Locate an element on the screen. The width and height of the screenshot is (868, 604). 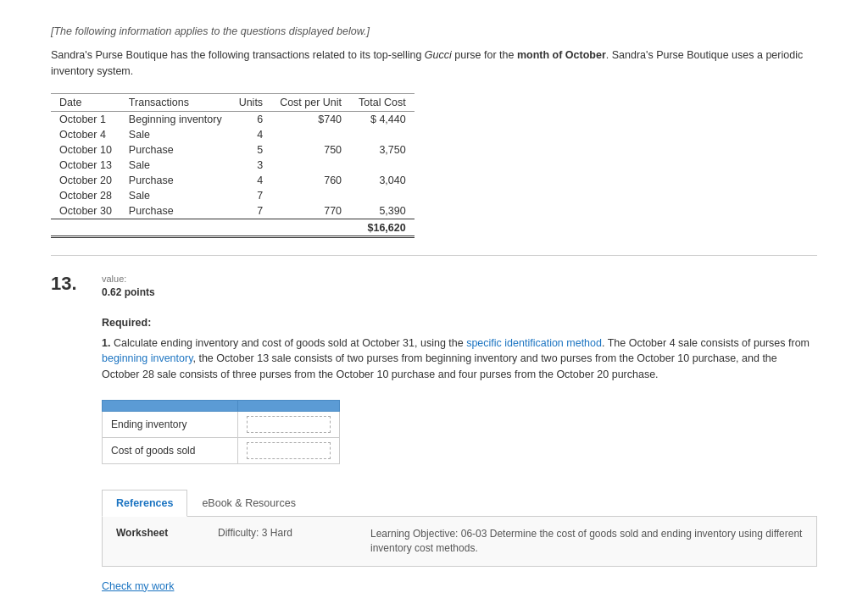
worksheet-label: Worksheet is located at coordinates (159, 533).